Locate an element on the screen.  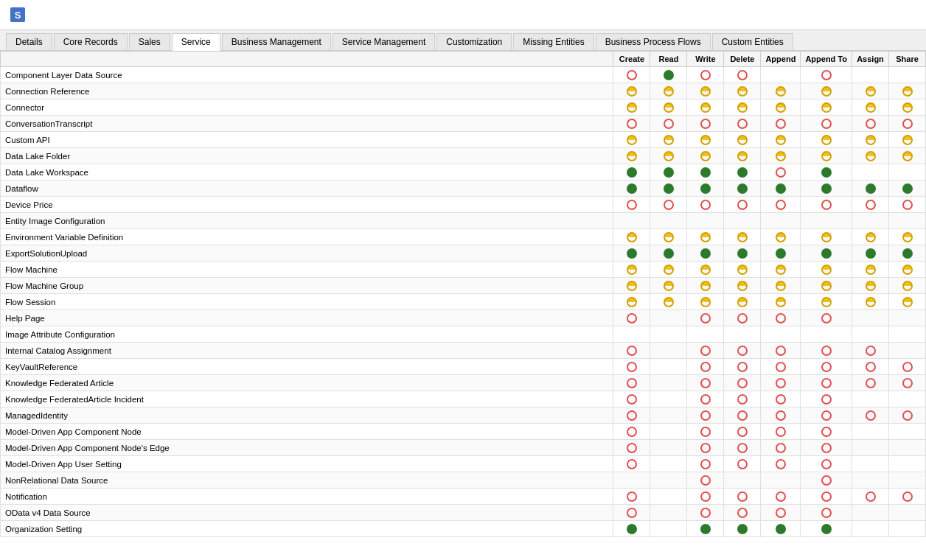
tab-service-management: Service Management is located at coordinates (383, 41).